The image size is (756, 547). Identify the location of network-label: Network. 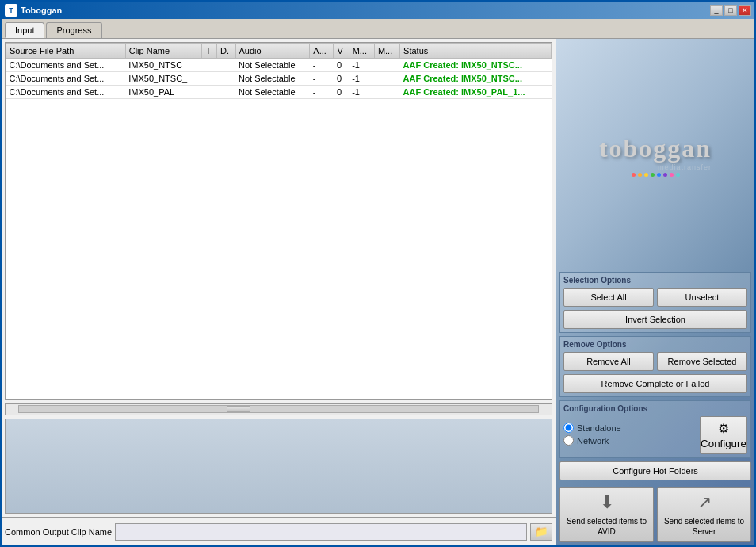
(593, 441).